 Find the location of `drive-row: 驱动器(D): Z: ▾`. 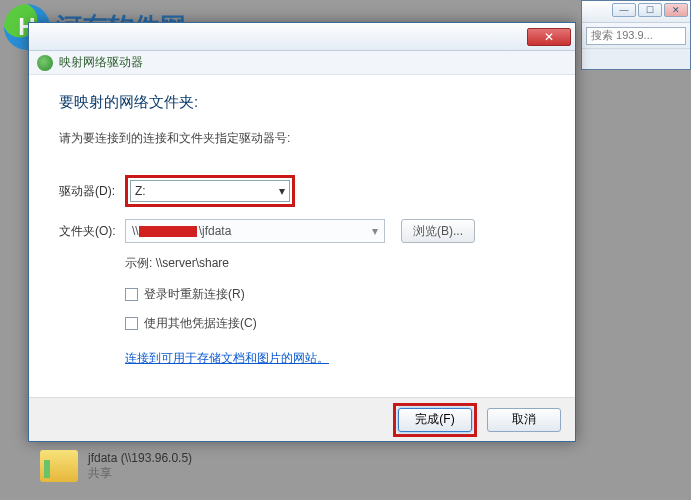

drive-row: 驱动器(D): Z: ▾ is located at coordinates (302, 191).